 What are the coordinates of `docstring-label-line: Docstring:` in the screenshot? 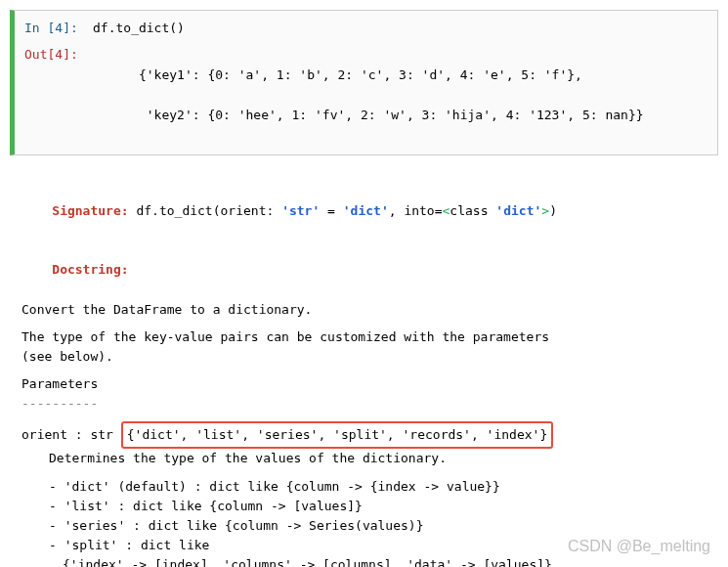 It's located at (364, 270).